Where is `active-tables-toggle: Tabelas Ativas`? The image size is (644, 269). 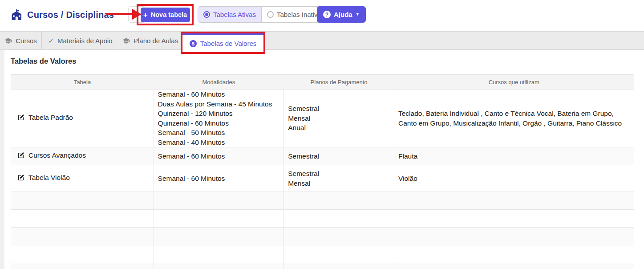 active-tables-toggle: Tabelas Ativas is located at coordinates (230, 14).